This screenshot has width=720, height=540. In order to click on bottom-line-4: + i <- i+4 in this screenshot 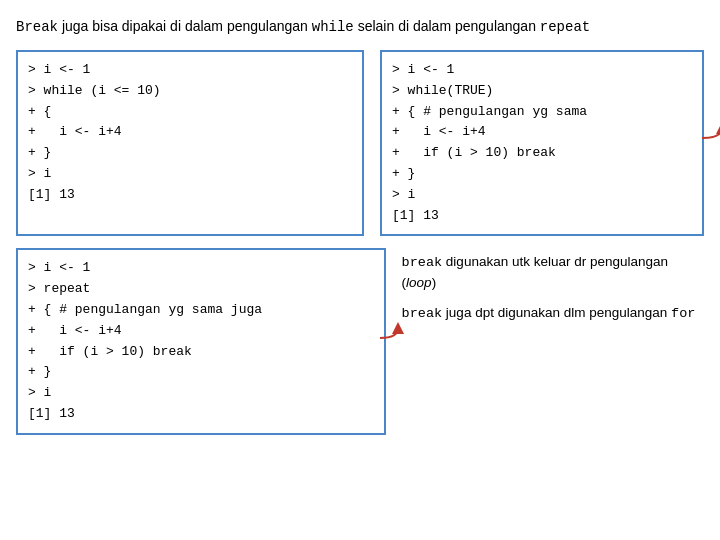, I will do `click(201, 332)`.